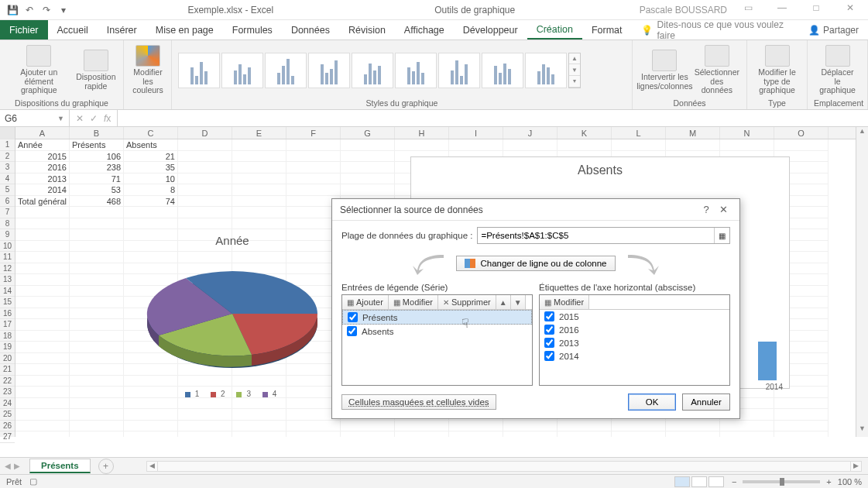 The image size is (868, 488). What do you see at coordinates (151, 180) in the screenshot?
I see `cell: 10` at bounding box center [151, 180].